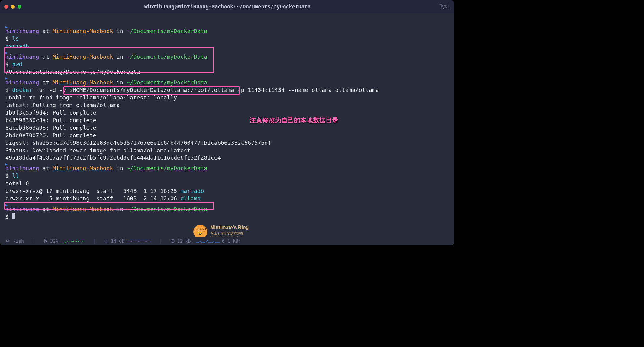 This screenshot has height=347, width=644. Describe the element at coordinates (6, 7) in the screenshot. I see `close-icon` at that location.